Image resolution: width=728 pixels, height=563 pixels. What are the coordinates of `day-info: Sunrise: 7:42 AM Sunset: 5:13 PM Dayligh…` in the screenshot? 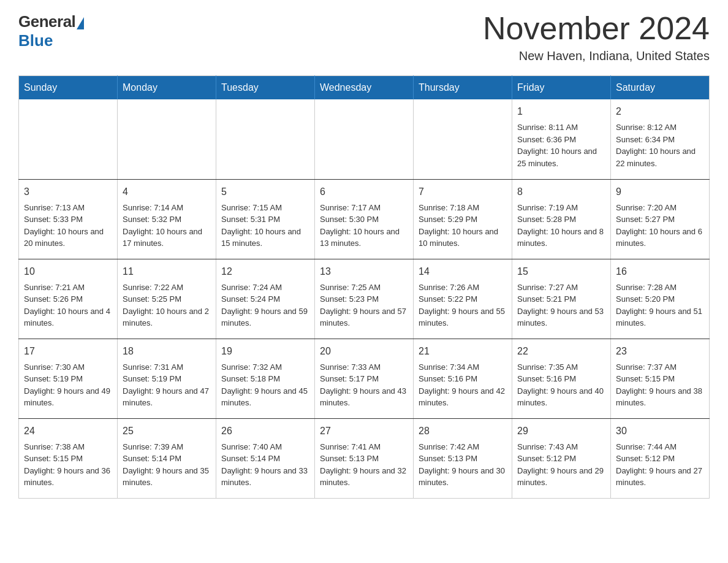 It's located at (463, 465).